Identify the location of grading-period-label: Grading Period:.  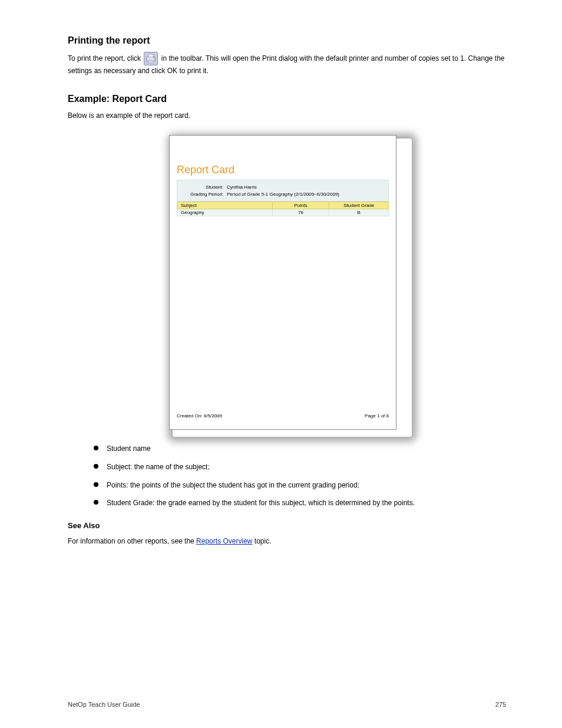
(204, 195).